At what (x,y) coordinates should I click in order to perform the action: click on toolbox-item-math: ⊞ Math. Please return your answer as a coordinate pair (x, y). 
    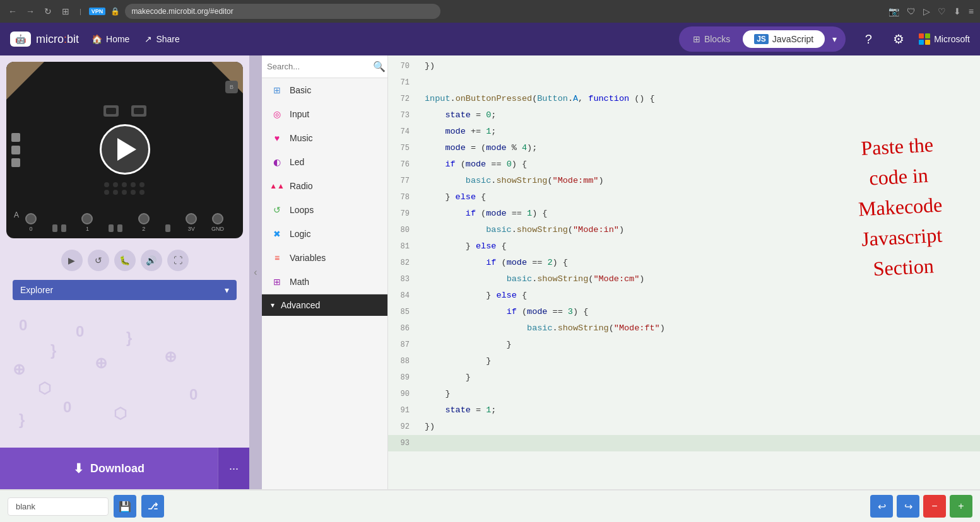
    Looking at the image, I should click on (324, 282).